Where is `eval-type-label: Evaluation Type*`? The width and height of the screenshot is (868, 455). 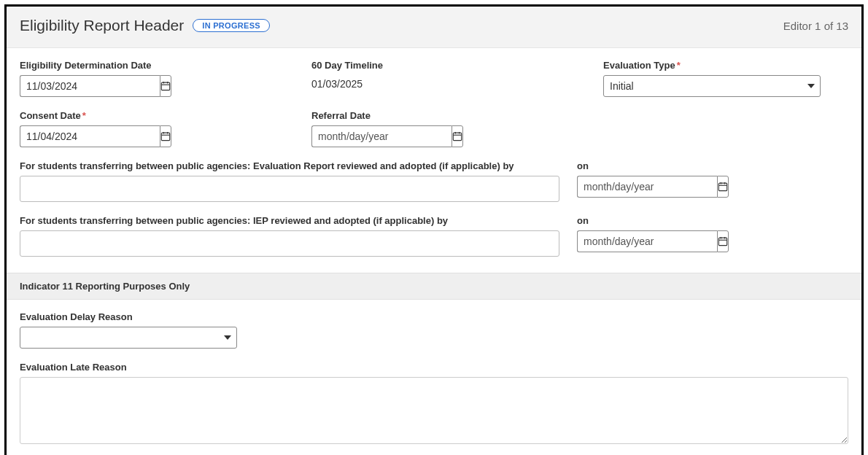
eval-type-label: Evaluation Type* is located at coordinates (726, 66).